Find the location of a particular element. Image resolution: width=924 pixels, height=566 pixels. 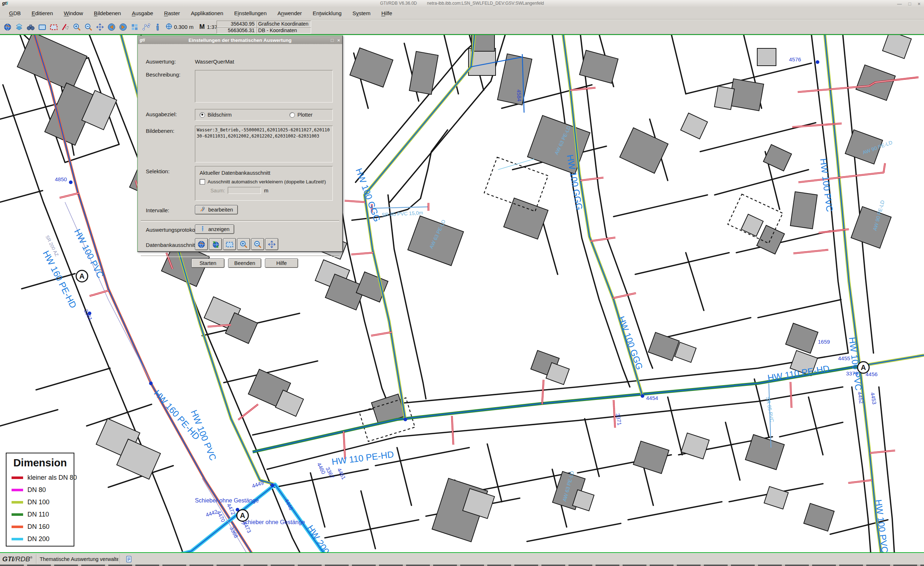

maximize-button: □ is located at coordinates (910, 4).